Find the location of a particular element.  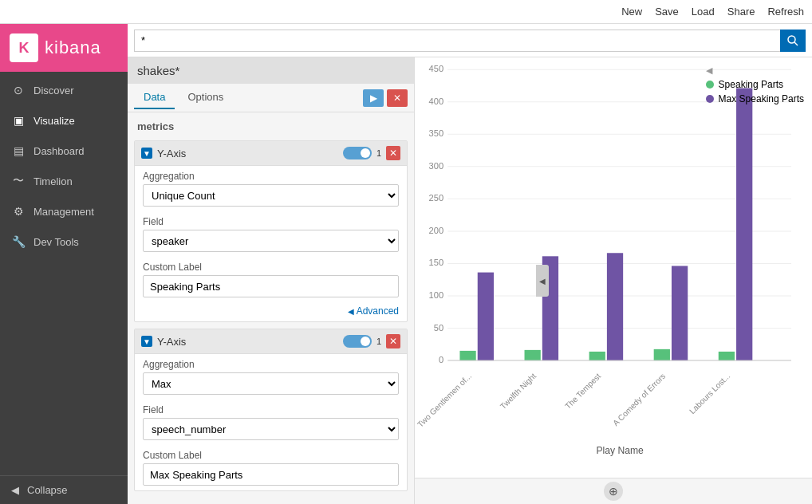

legend-nav-left: ◀ is located at coordinates (755, 70).